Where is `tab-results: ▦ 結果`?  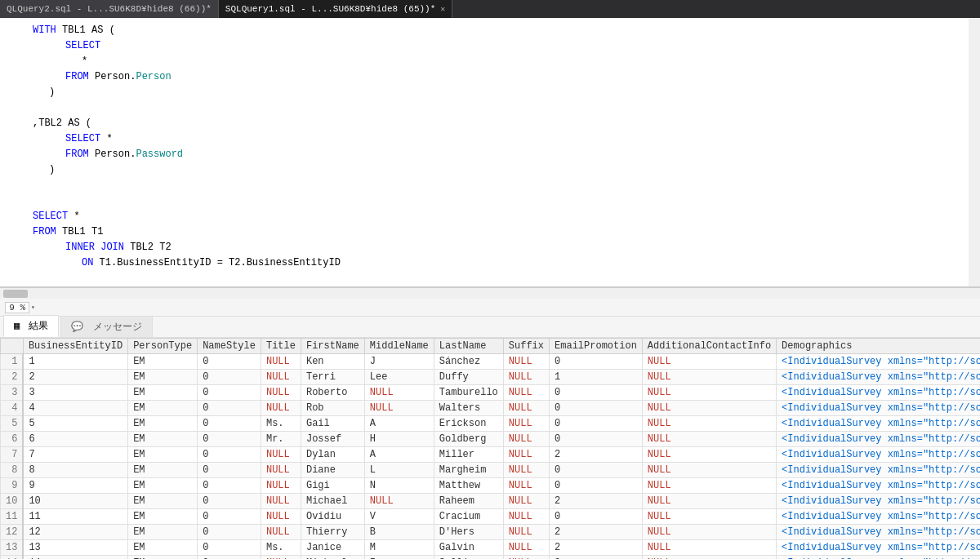
tab-results: ▦ 結果 is located at coordinates (31, 326).